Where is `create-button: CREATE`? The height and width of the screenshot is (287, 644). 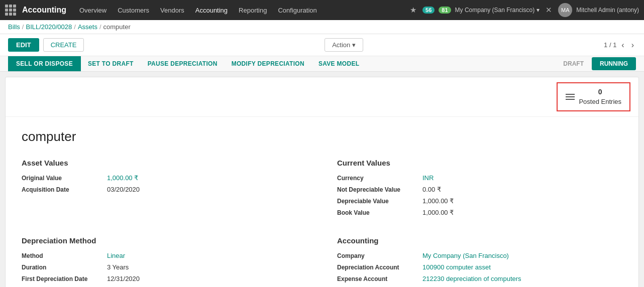 create-button: CREATE is located at coordinates (64, 45).